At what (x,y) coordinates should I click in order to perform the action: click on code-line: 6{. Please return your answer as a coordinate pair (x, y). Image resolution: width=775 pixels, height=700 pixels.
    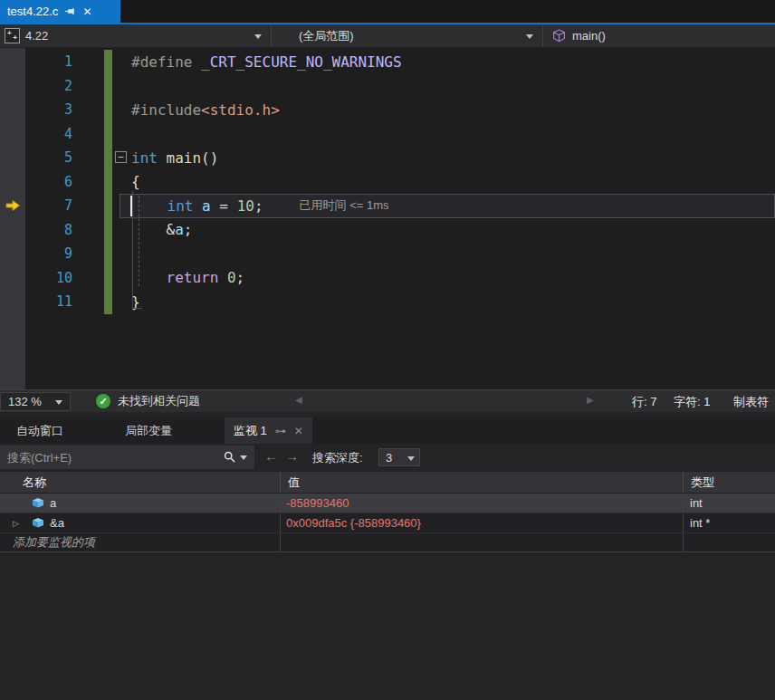
    Looking at the image, I should click on (388, 183).